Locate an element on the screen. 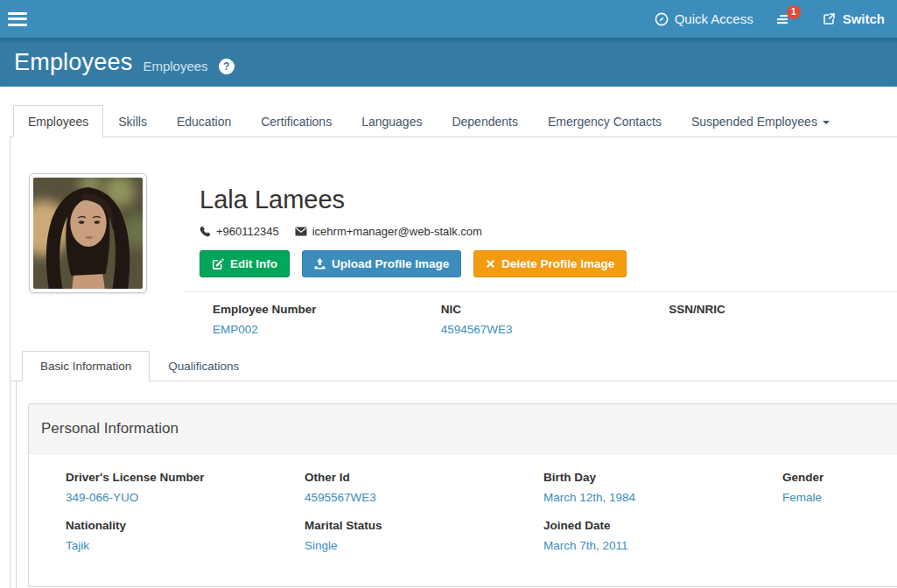  detail-tab-bar: Basic Information Qualifications is located at coordinates (453, 366).